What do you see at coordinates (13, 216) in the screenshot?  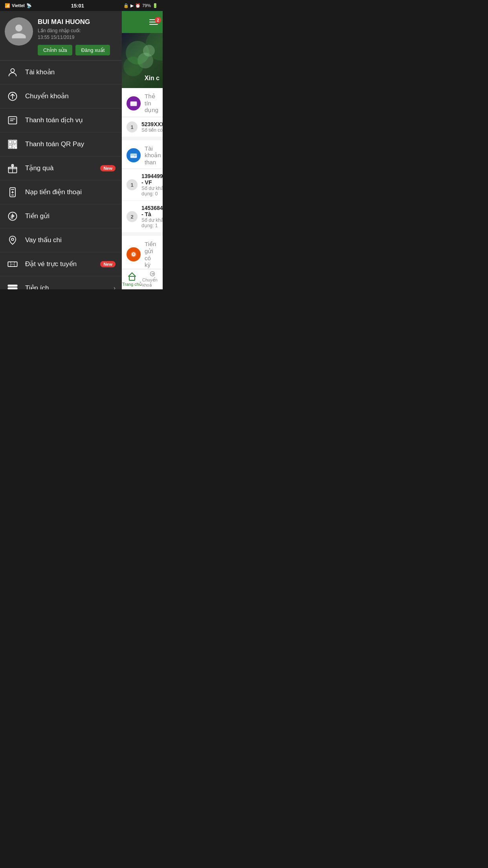 I see `savings-icon` at bounding box center [13, 216].